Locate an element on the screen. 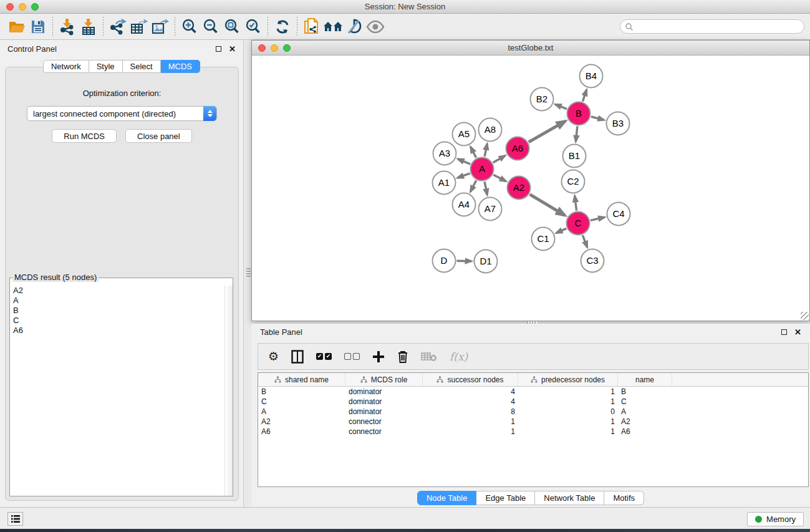 The width and height of the screenshot is (810, 532). edge-A-A8 is located at coordinates (486, 150).